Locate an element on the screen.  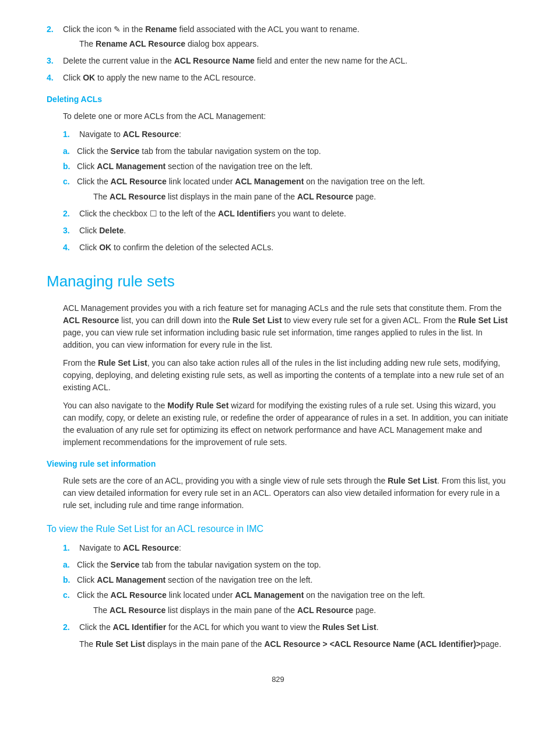
deleting-acls-heading: Deleting ACLs is located at coordinates (278, 99).